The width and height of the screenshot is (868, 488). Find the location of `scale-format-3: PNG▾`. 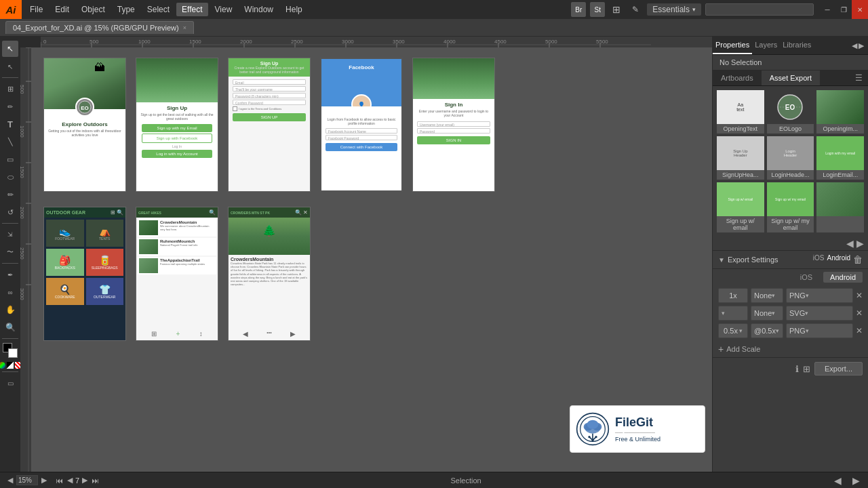

scale-format-3: PNG▾ is located at coordinates (819, 331).